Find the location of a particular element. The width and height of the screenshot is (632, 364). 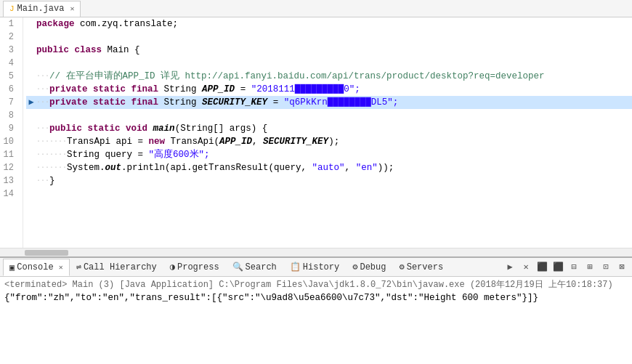

line-number: 14 is located at coordinates (9, 194).